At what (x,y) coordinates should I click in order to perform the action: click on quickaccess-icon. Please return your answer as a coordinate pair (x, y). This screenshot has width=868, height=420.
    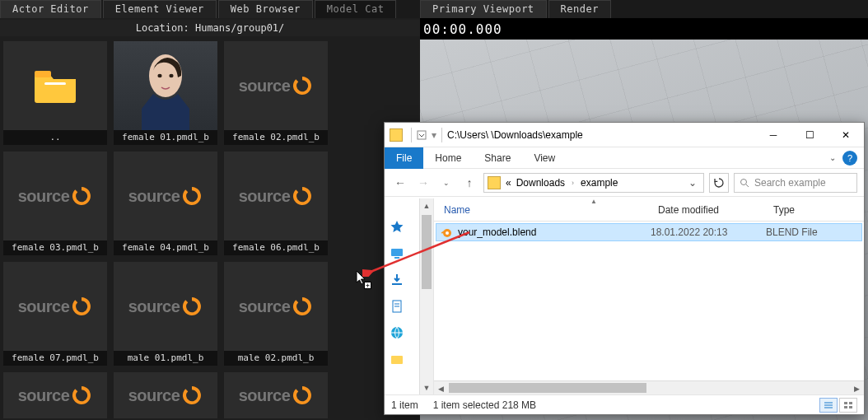
    Looking at the image, I should click on (397, 227).